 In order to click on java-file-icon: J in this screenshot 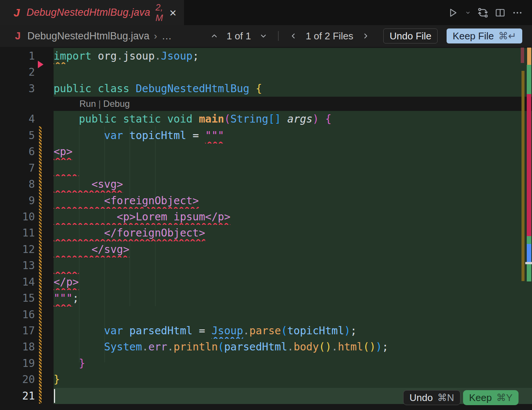, I will do `click(16, 13)`.